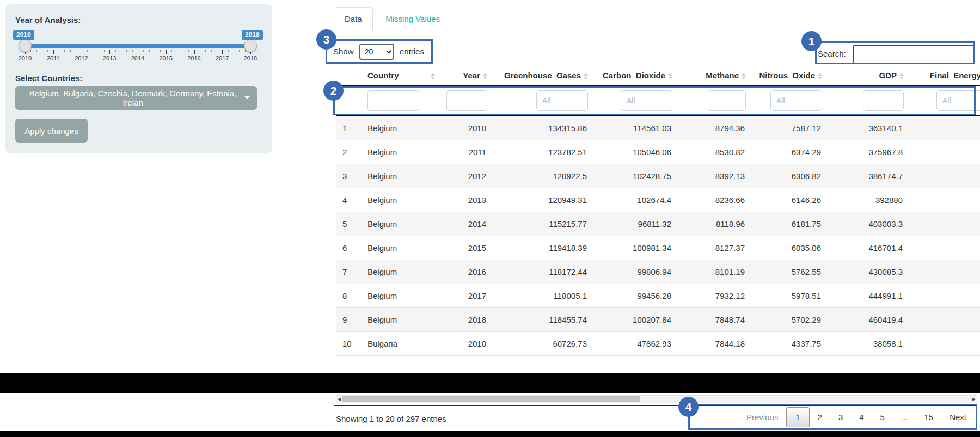 This screenshot has height=437, width=980. Describe the element at coordinates (727, 101) in the screenshot. I see `column-filter-input-methane` at that location.